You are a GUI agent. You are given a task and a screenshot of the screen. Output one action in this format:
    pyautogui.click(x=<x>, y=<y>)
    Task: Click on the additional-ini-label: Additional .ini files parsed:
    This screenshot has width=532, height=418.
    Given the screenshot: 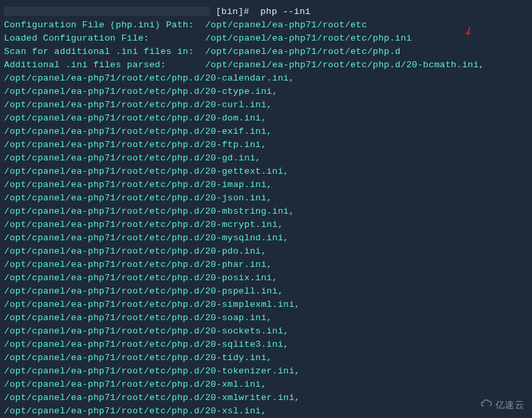 What is the action you would take?
    pyautogui.click(x=104, y=65)
    